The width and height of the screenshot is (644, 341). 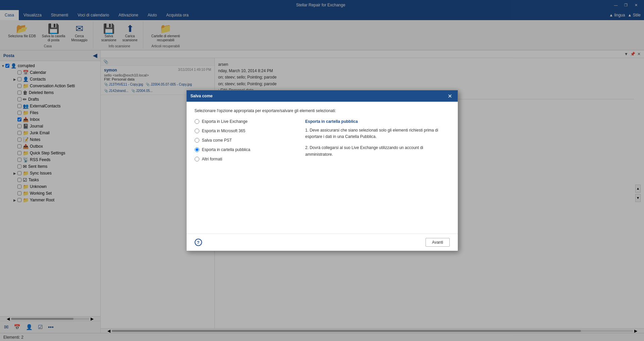 I want to click on modal-close-button: ✕, so click(x=450, y=96).